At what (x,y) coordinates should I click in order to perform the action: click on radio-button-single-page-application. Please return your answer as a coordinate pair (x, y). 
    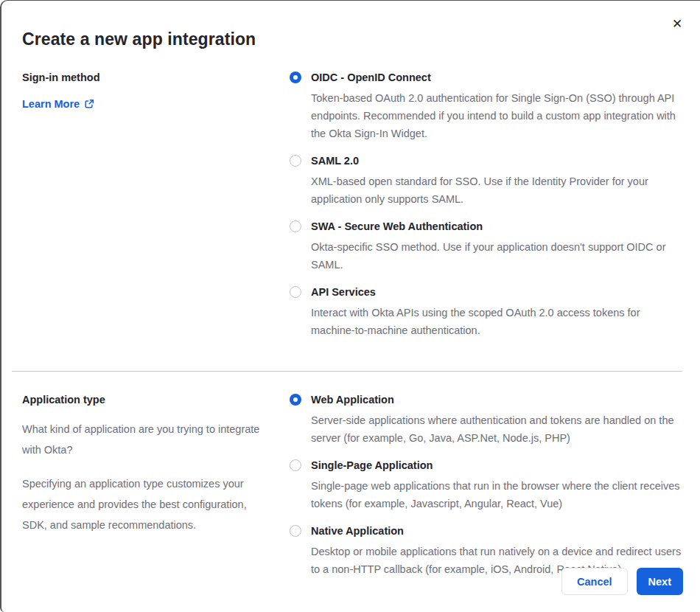
    Looking at the image, I should click on (295, 465).